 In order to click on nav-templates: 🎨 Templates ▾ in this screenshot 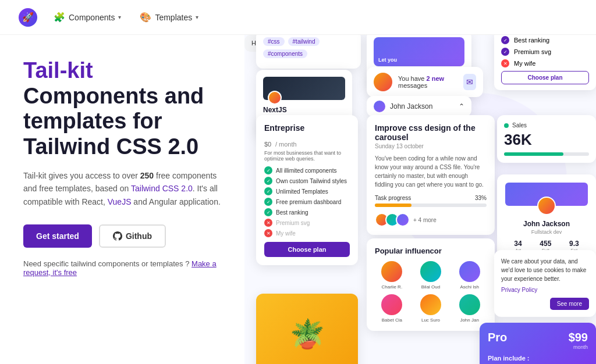, I will do `click(169, 17)`.